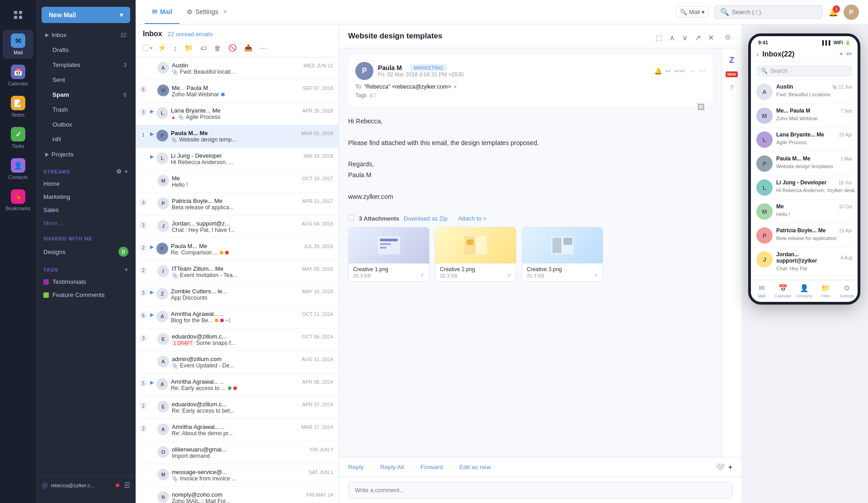 Image resolution: width=868 pixels, height=503 pixels. Describe the element at coordinates (86, 197) in the screenshot. I see `stream-item-marketing: Marketing` at that location.